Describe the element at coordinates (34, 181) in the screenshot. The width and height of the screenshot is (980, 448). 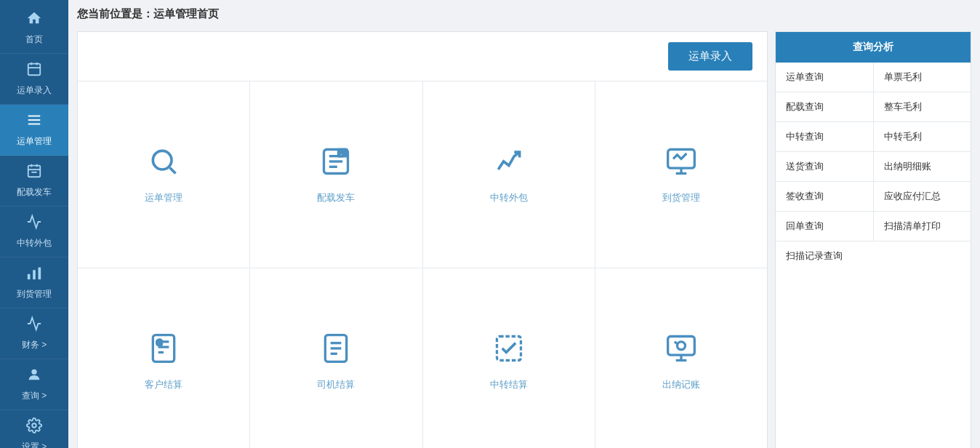
I see `sidebar-item-load-dispatch: 配载发车` at that location.